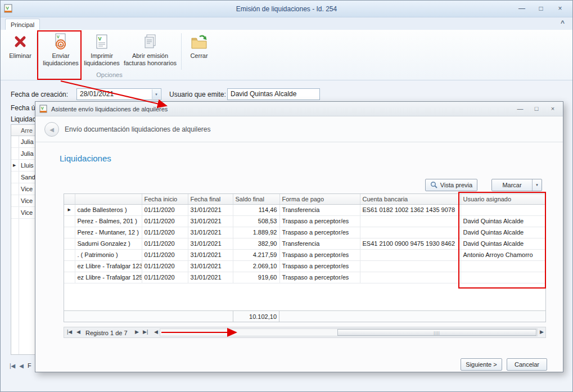 The image size is (573, 392). Describe the element at coordinates (517, 185) in the screenshot. I see `marcar-button: Marcar ▼` at that location.